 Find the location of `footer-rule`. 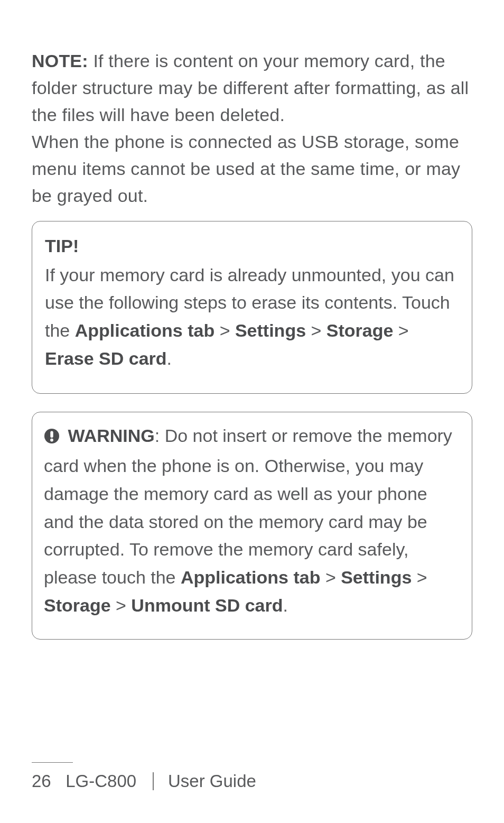

footer-rule is located at coordinates (52, 762).